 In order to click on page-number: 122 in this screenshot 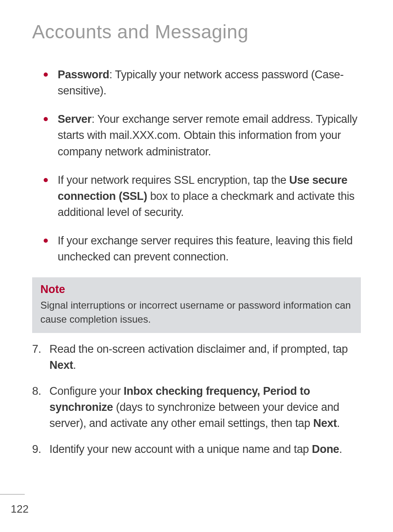, I will do `click(20, 509)`.